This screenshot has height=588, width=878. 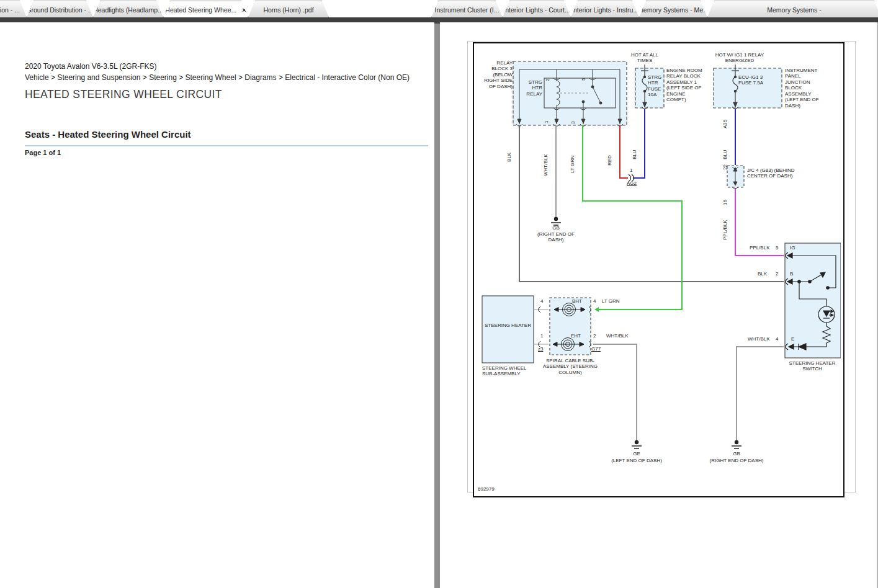 What do you see at coordinates (596, 349) in the screenshot?
I see `conn-g77-label: G77` at bounding box center [596, 349].